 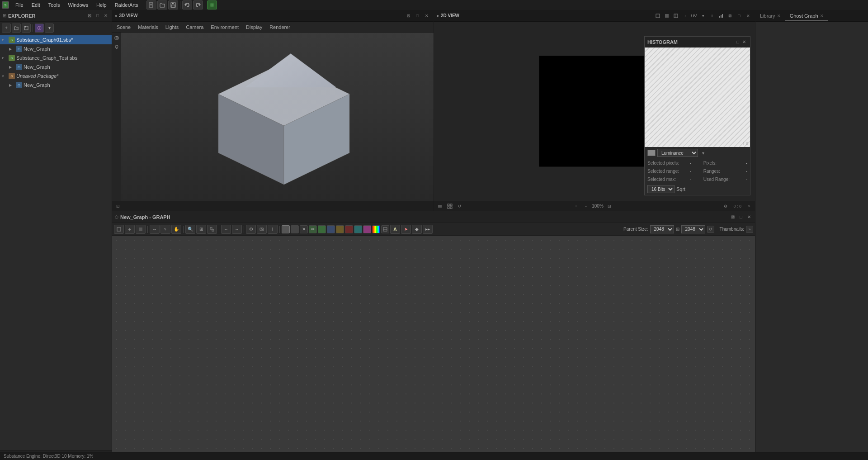 I want to click on open-btn, so click(x=162, y=5).